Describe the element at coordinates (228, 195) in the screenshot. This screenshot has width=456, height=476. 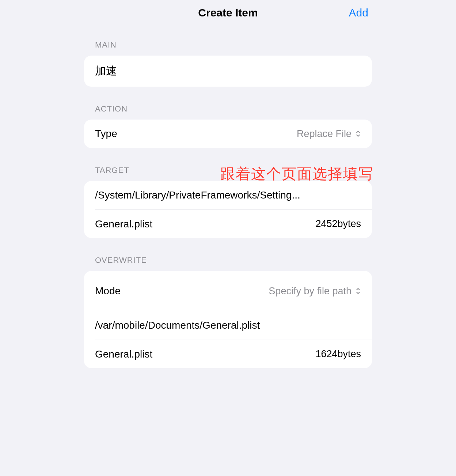
I see `target-path-value: /System/Library/PrivateFrameworks/Settin…` at that location.